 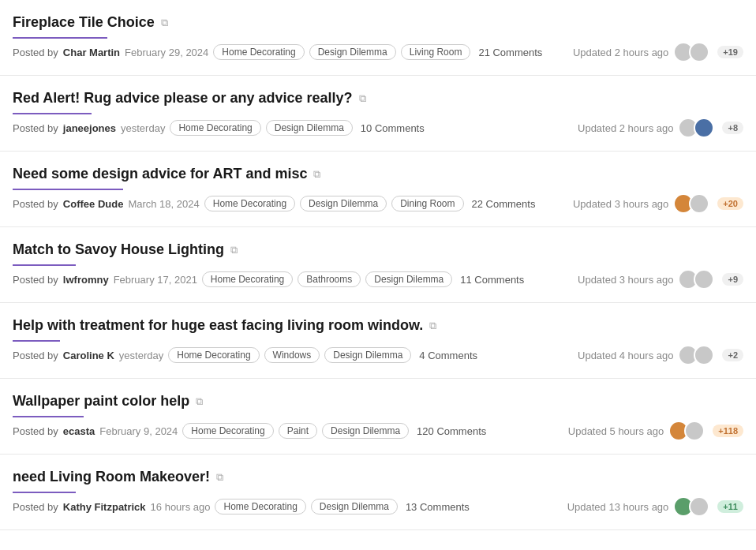 I want to click on post-tag: Living Room, so click(x=436, y=52).